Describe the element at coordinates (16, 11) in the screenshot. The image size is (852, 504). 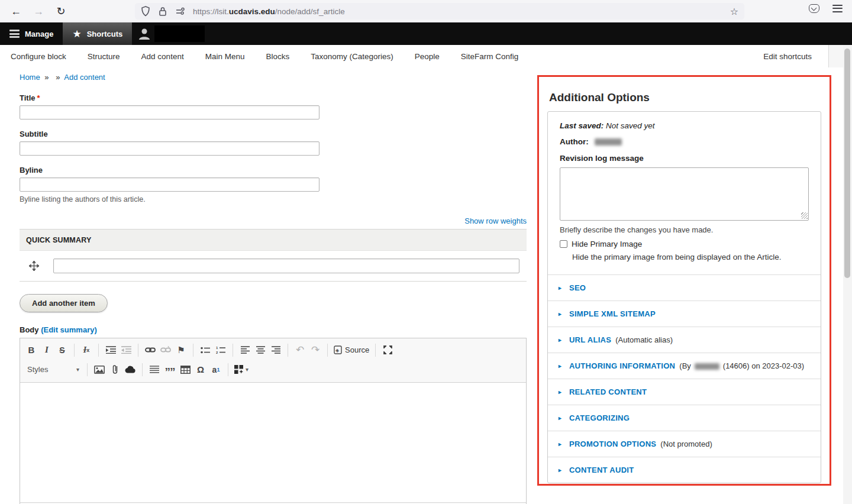
I see `back-icon: ←` at that location.